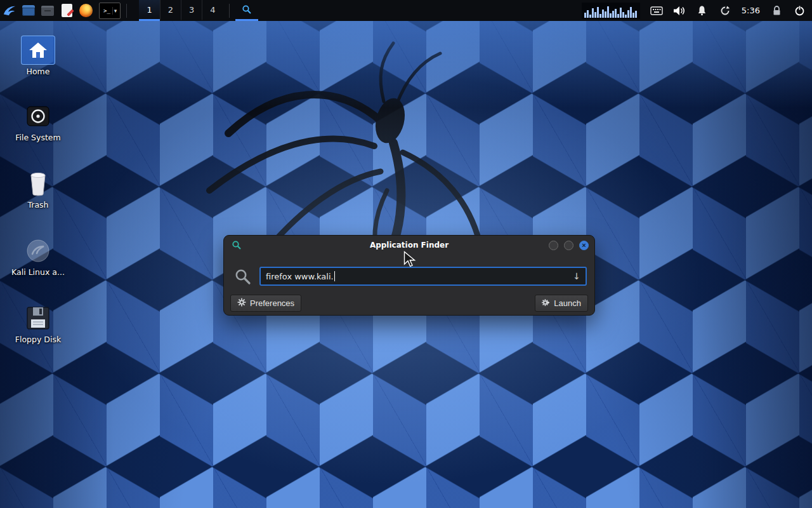 The width and height of the screenshot is (812, 508). I want to click on text-caret, so click(335, 276).